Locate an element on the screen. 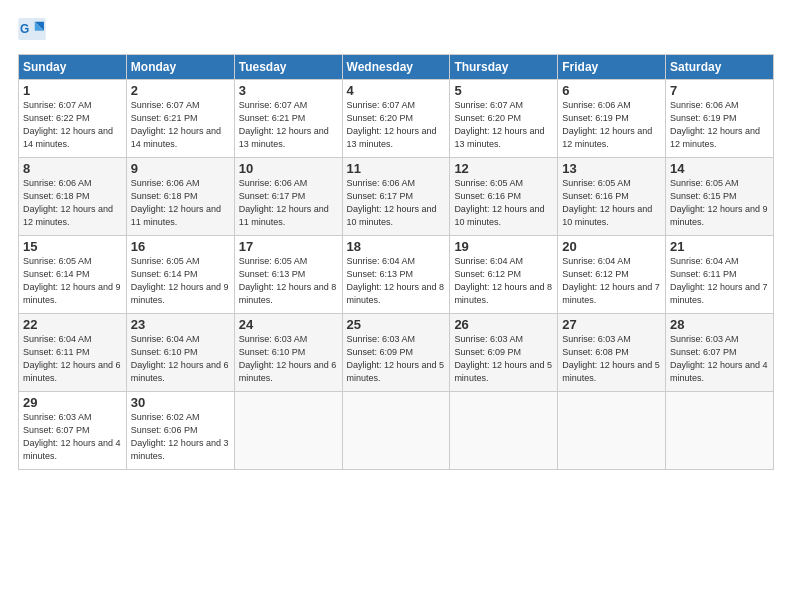 This screenshot has width=792, height=612. table-row: 14 Sunrise: 6:05 AM Sunset: 6:15 PM Dayl… is located at coordinates (720, 197).